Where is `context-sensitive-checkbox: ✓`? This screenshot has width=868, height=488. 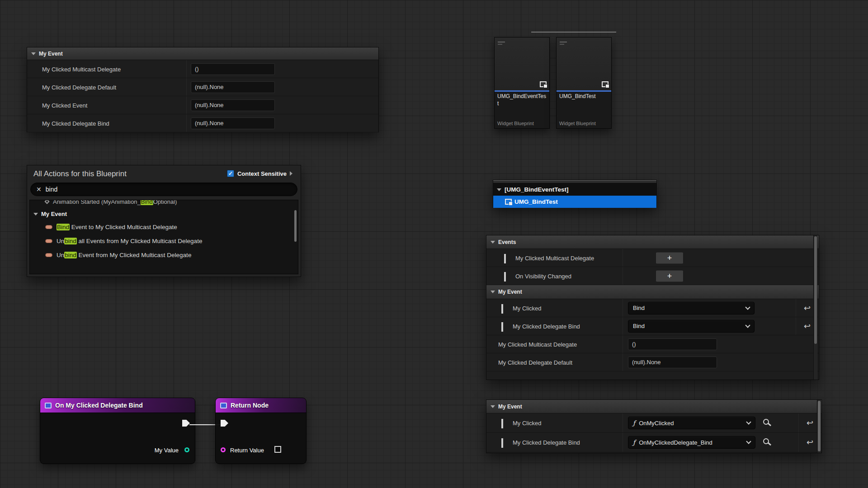 context-sensitive-checkbox: ✓ is located at coordinates (231, 174).